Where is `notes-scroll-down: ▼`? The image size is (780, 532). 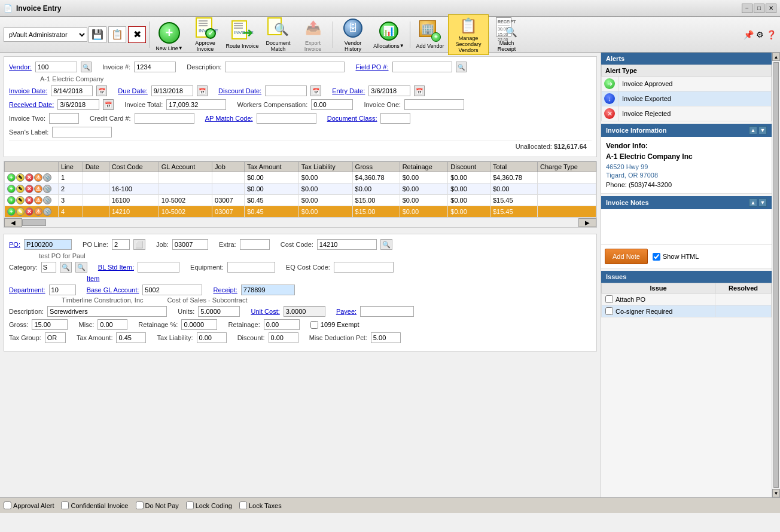 notes-scroll-down: ▼ is located at coordinates (763, 203).